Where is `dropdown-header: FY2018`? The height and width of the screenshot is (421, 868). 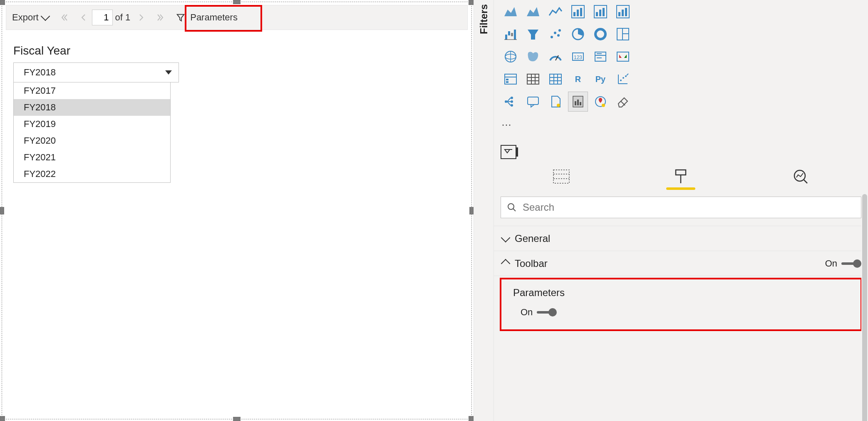 dropdown-header: FY2018 is located at coordinates (96, 72).